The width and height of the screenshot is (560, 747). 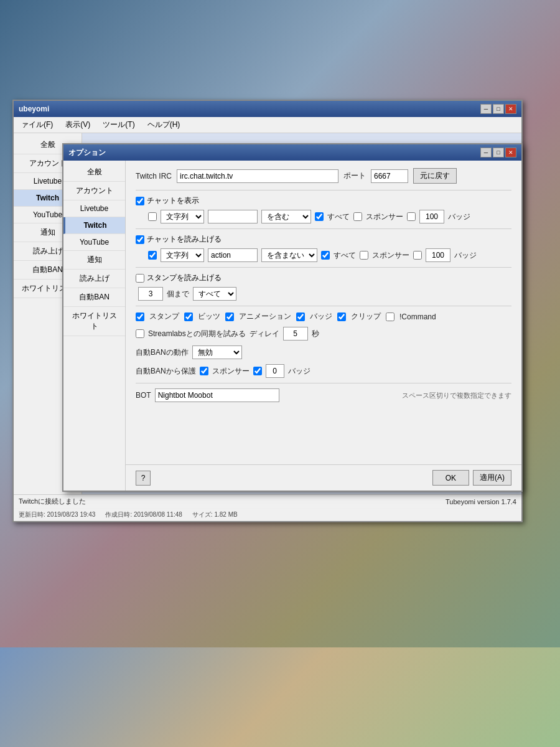 What do you see at coordinates (162, 352) in the screenshot?
I see `auto-ban-label: 自動BANの動作` at bounding box center [162, 352].